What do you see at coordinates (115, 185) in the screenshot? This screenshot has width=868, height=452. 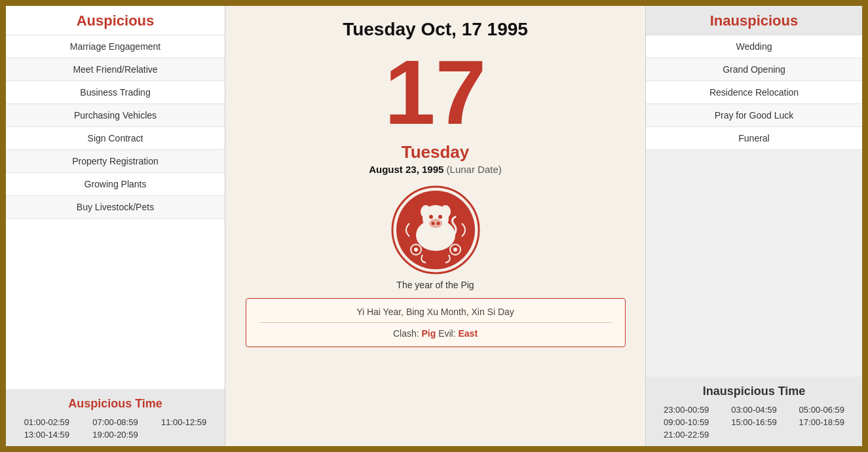 I see `auspicious-list-item: Growing Plants` at bounding box center [115, 185].